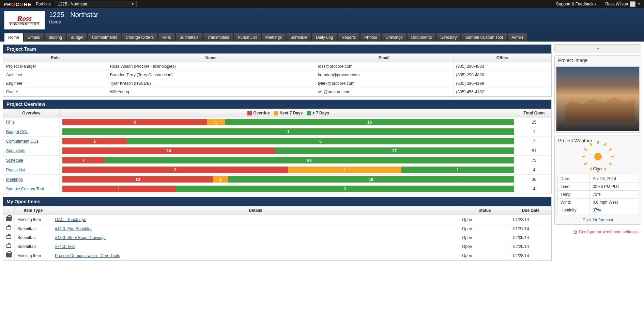 The image size is (644, 331). What do you see at coordinates (615, 4) in the screenshot?
I see `user-menu: Ross Wilson` at bounding box center [615, 4].